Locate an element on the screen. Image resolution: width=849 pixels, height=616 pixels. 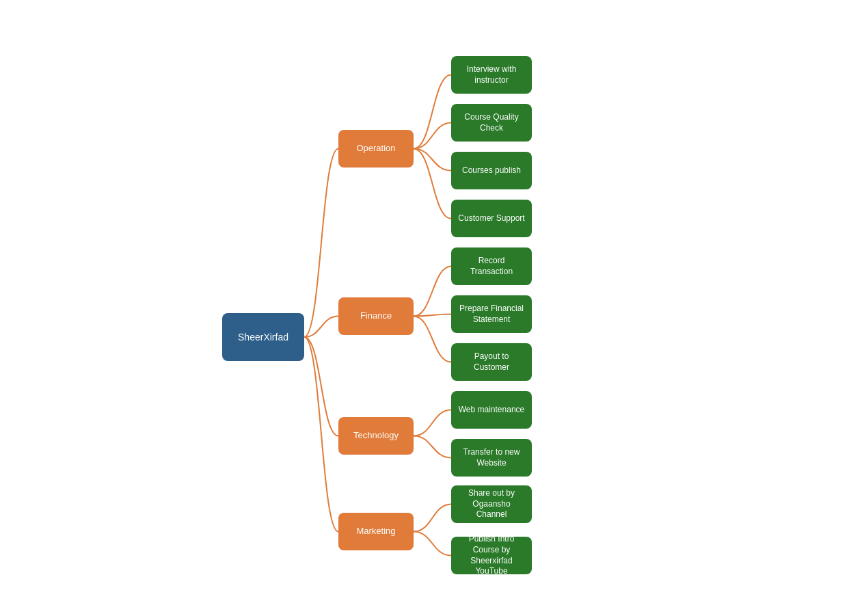
leaf-node-3-1: Publish Intro Course by Sheerxirfad YouT… is located at coordinates (491, 555).